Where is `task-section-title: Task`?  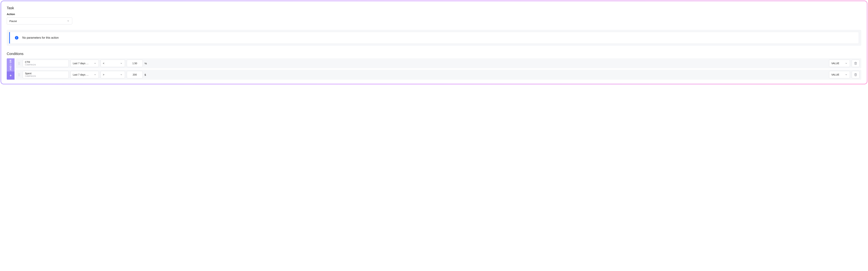 task-section-title: Task is located at coordinates (434, 8).